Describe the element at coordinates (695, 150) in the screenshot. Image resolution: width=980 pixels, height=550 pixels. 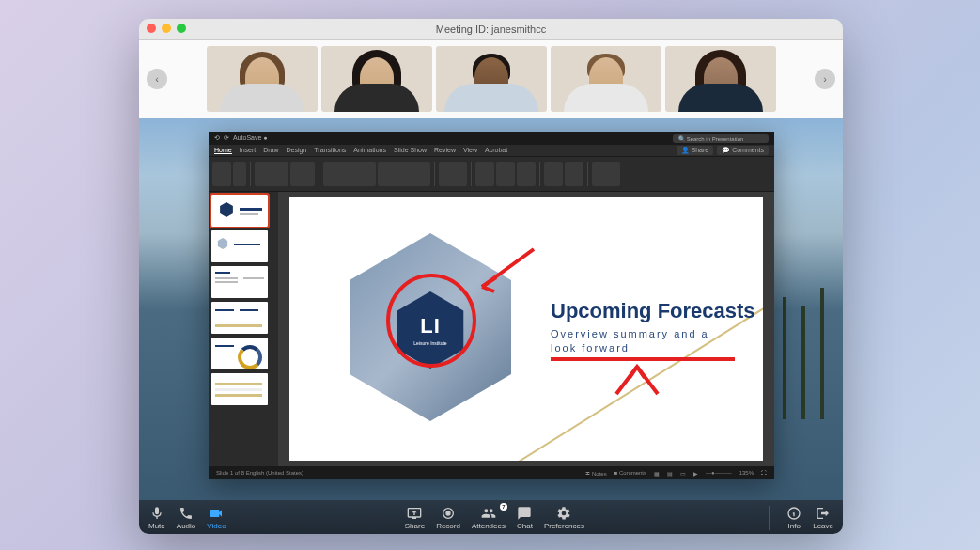
I see `share-button: 👤 Share` at that location.